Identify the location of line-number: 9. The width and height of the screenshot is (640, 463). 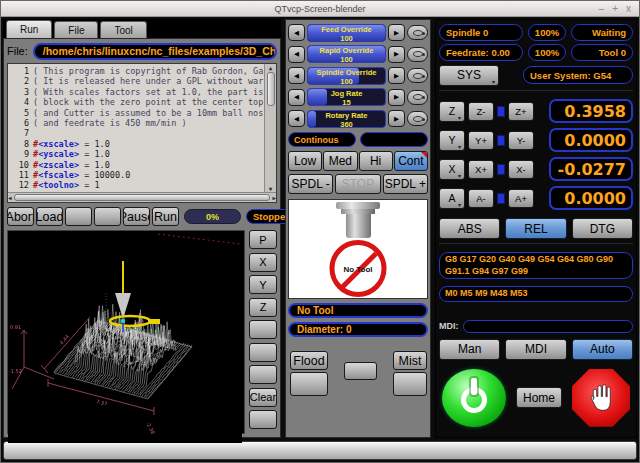
(20, 154).